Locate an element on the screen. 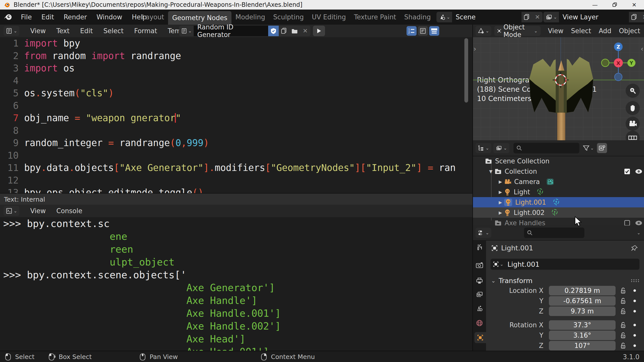  new-collection-button is located at coordinates (602, 148).